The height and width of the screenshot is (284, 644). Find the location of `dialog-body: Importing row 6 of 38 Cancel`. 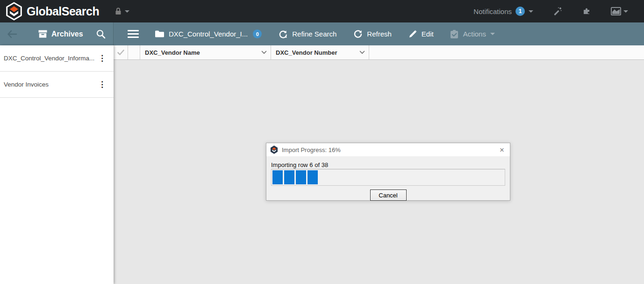

dialog-body: Importing row 6 of 38 Cancel is located at coordinates (388, 179).